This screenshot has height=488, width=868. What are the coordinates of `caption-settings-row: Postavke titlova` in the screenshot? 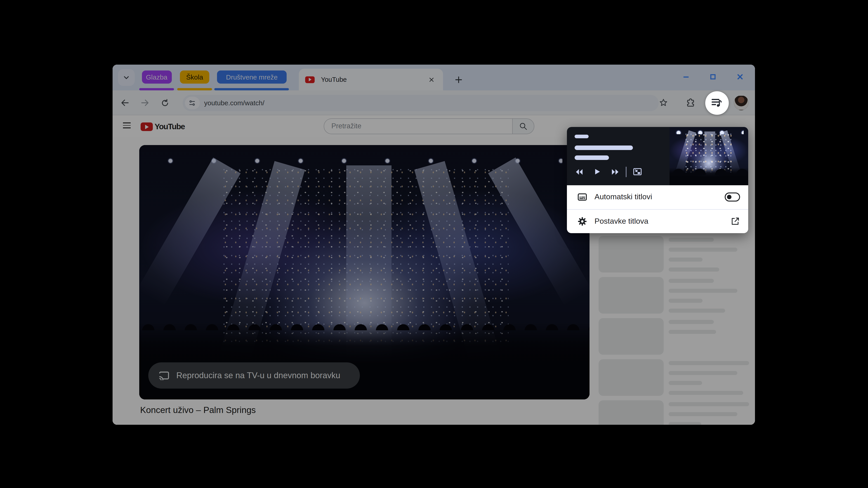 It's located at (657, 221).